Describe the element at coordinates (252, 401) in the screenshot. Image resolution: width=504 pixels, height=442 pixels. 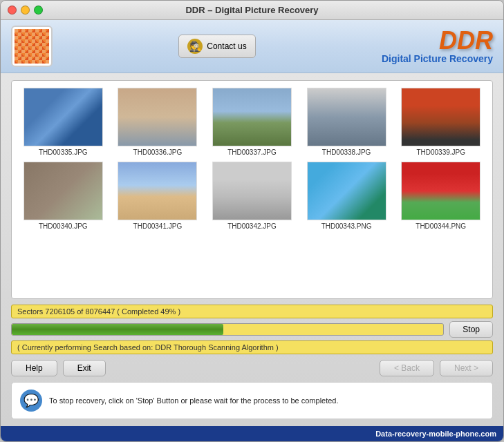
I see `message-panel: 💬 To stop recovery, click on 'Stop' Butt…` at that location.